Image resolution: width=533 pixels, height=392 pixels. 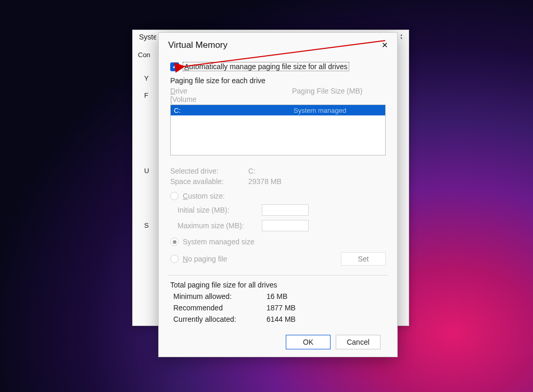 What do you see at coordinates (385, 45) in the screenshot?
I see `close-icon: ✕` at bounding box center [385, 45].